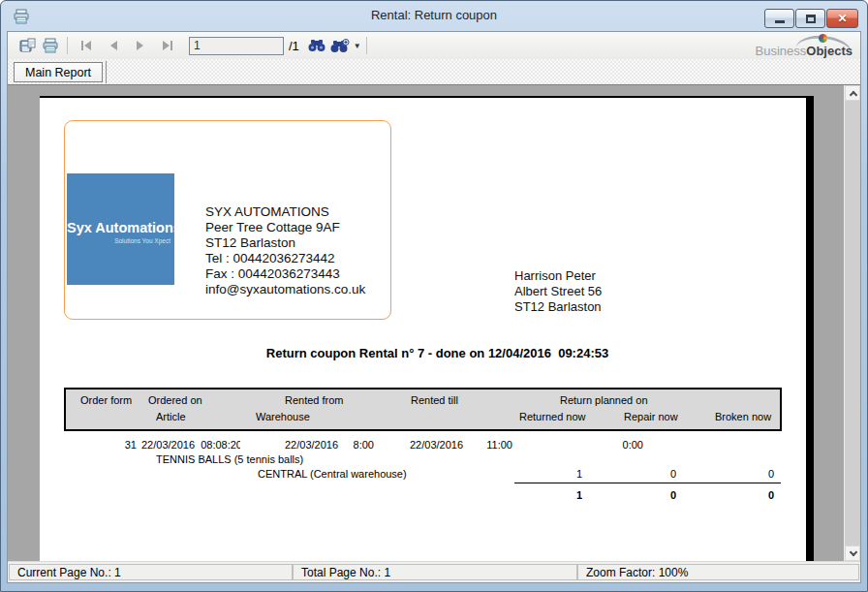 Image resolution: width=868 pixels, height=592 pixels. I want to click on cell-returned-now: 1, so click(553, 474).